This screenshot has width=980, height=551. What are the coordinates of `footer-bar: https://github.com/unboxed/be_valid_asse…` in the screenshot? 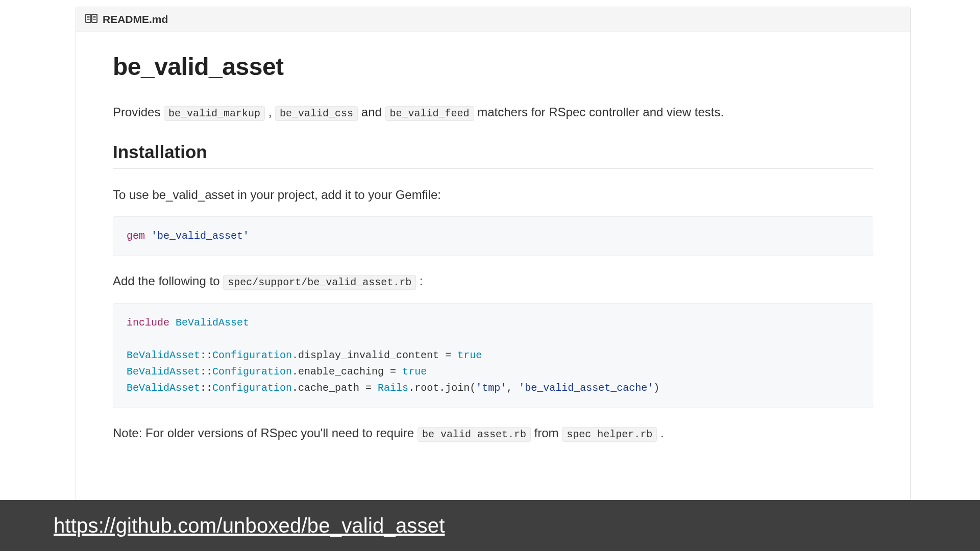 It's located at (490, 525).